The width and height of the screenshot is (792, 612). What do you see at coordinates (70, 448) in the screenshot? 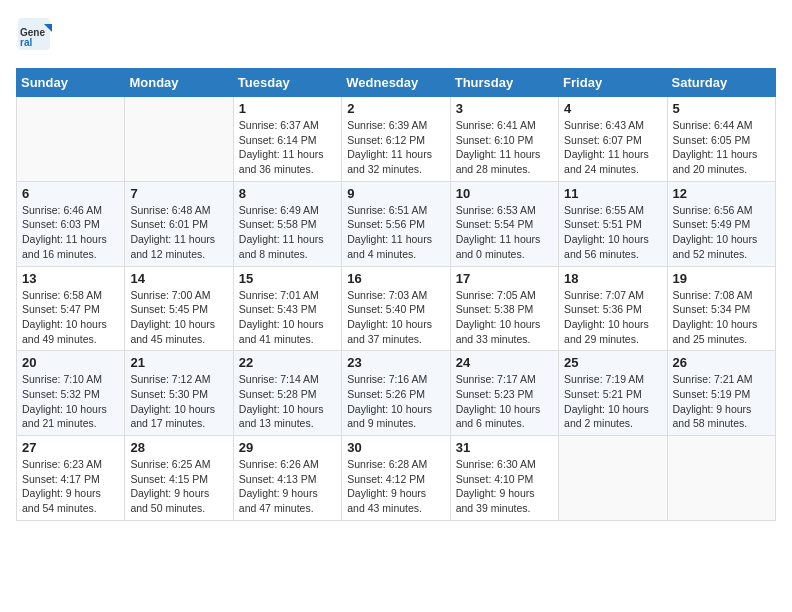
I see `day-number: 27` at bounding box center [70, 448].